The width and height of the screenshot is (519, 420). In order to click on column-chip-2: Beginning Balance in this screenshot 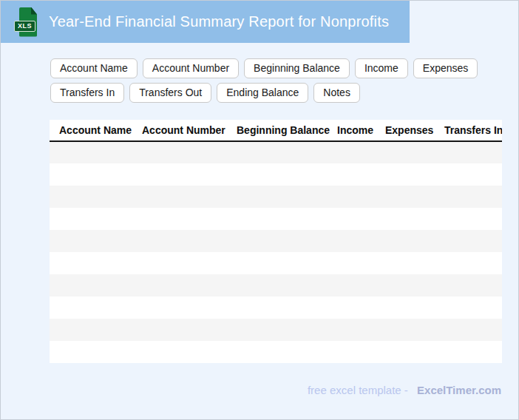, I will do `click(297, 68)`.